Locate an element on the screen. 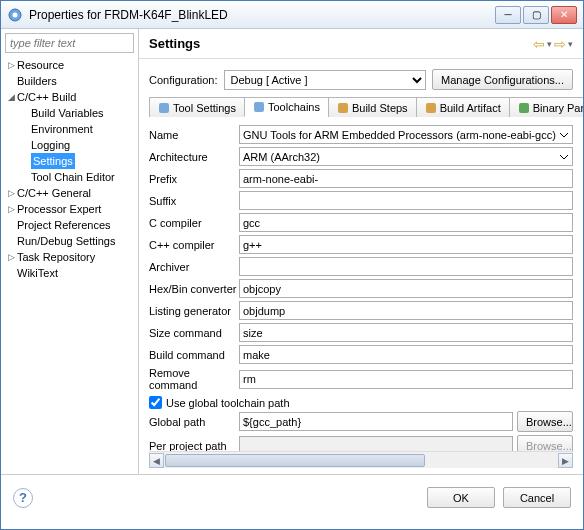 The image size is (584, 530). build-label: Build command is located at coordinates (194, 355).